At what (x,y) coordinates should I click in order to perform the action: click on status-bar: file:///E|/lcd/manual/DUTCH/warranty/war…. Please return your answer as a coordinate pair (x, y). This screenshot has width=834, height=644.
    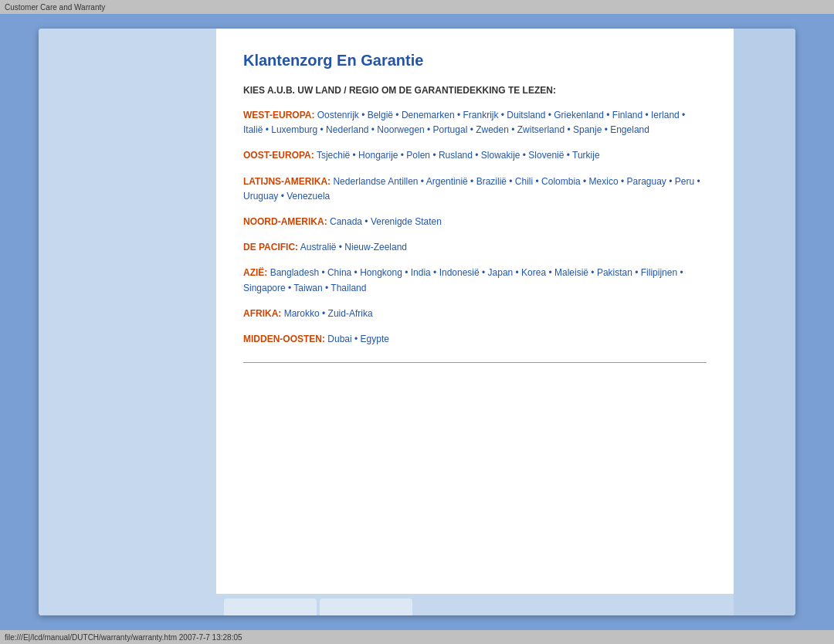
    Looking at the image, I should click on (417, 637).